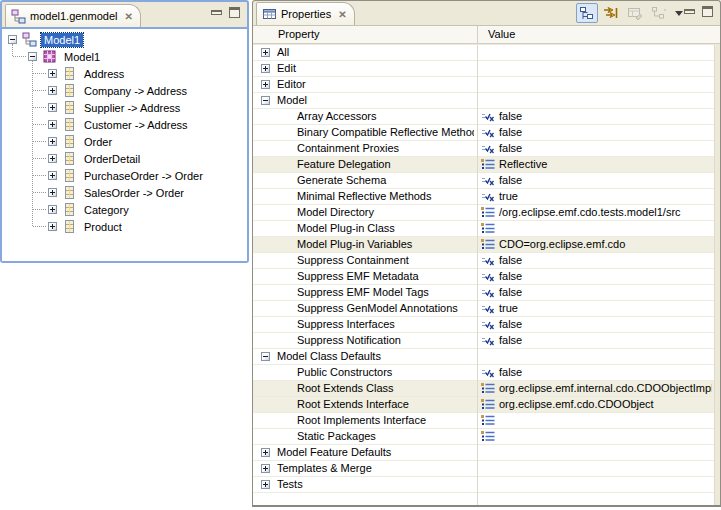 The image size is (721, 510). I want to click on property-row-containment-proxies: Containment Proxiesfalse, so click(486, 149).